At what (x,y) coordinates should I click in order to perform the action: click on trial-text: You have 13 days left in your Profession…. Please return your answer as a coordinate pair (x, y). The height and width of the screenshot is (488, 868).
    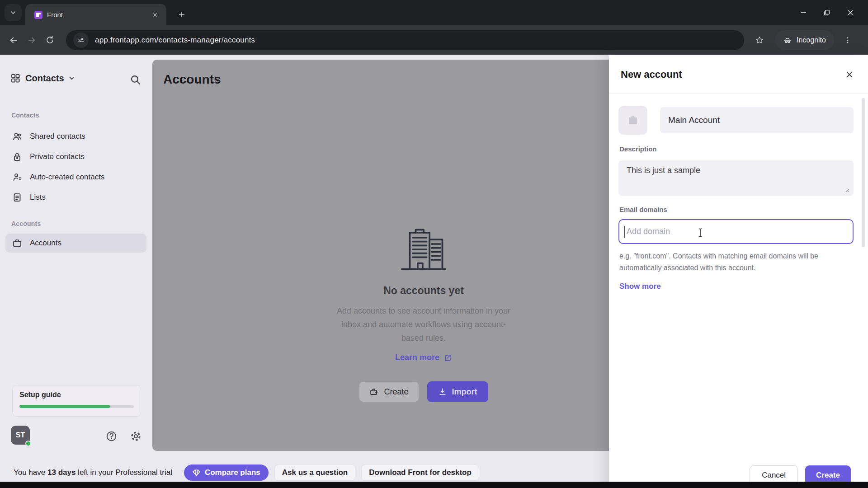
    Looking at the image, I should click on (93, 473).